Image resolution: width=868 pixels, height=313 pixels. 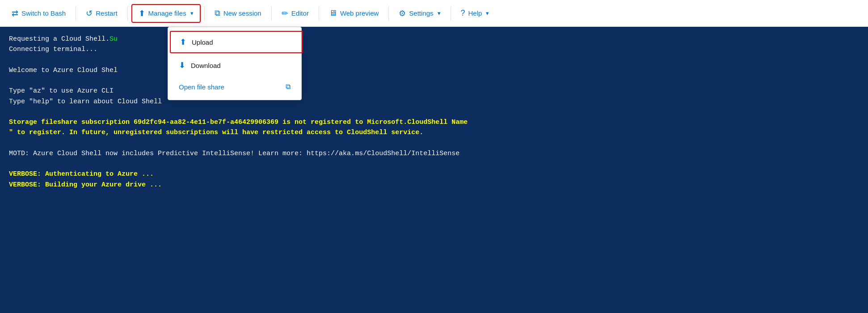 What do you see at coordinates (421, 13) in the screenshot?
I see `settings-label: Settings` at bounding box center [421, 13].